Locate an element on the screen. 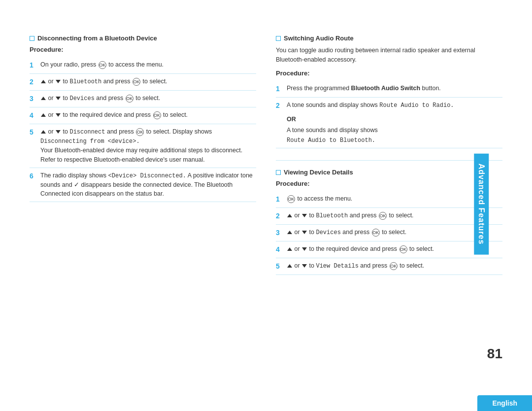 The width and height of the screenshot is (532, 411). section-divider is located at coordinates (389, 161).